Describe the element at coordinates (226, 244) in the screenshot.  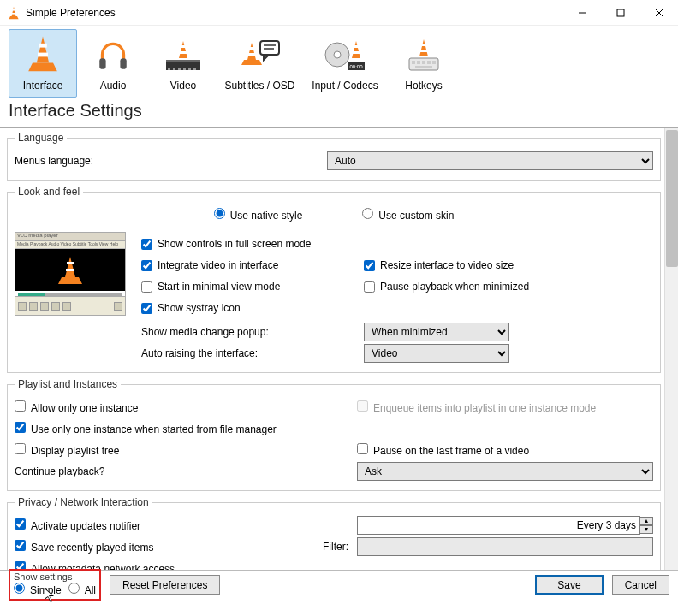
I see `chk-fullscreen-controls: Show controls in full screen mode` at that location.